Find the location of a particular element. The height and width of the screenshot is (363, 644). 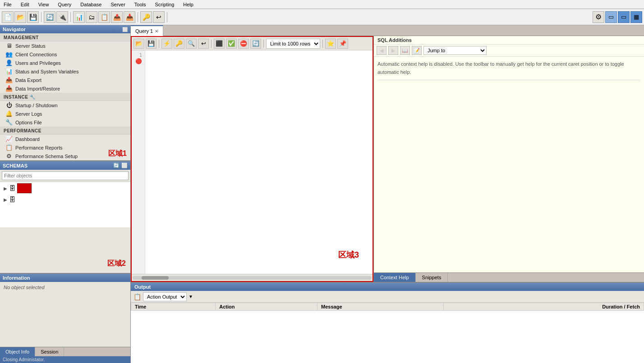

layout-btn-3: ▦ is located at coordinates (636, 17).